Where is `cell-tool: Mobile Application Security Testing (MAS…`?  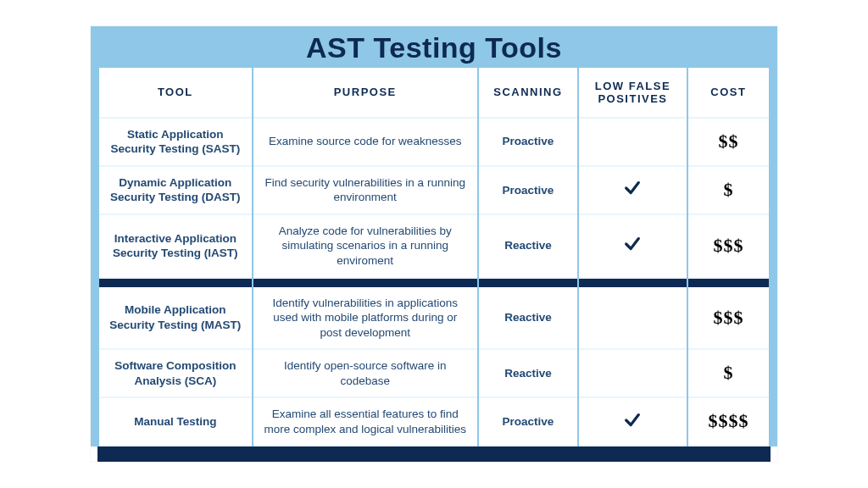
cell-tool: Mobile Application Security Testing (MAS… is located at coordinates (175, 315).